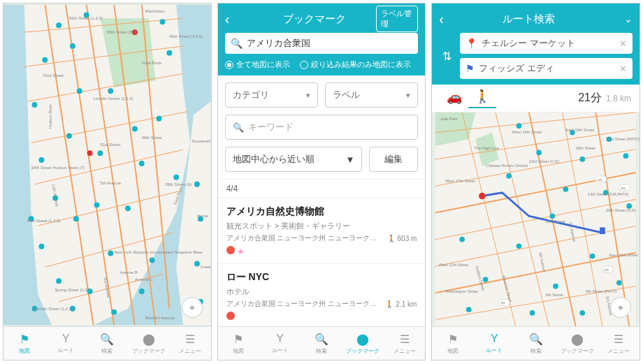  What do you see at coordinates (447, 56) in the screenshot?
I see `swap-button: ⇅` at bounding box center [447, 56].